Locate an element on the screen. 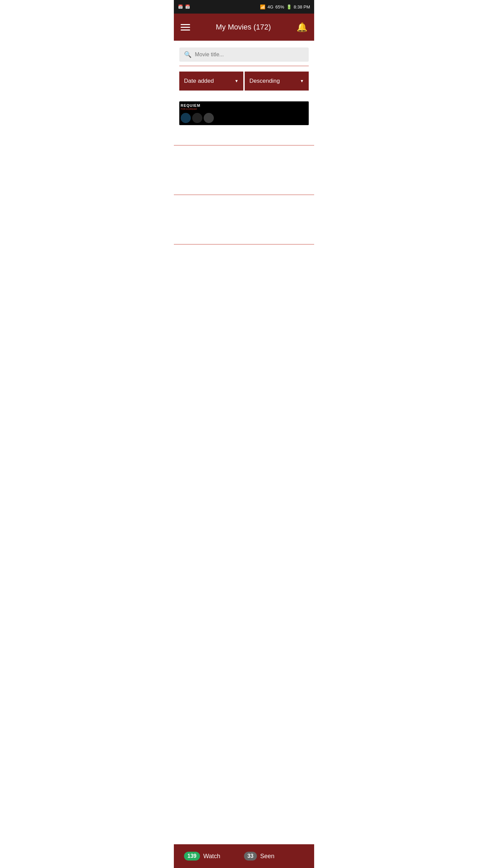 This screenshot has height=868, width=488. poster-title-text: REQUIEM is located at coordinates (244, 105).